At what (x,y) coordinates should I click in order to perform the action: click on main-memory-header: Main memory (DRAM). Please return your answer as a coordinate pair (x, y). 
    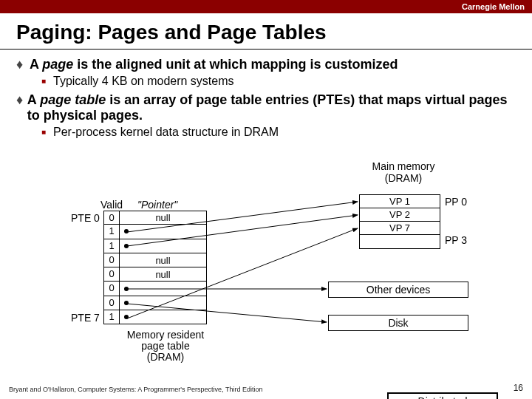
    Looking at the image, I should click on (403, 172).